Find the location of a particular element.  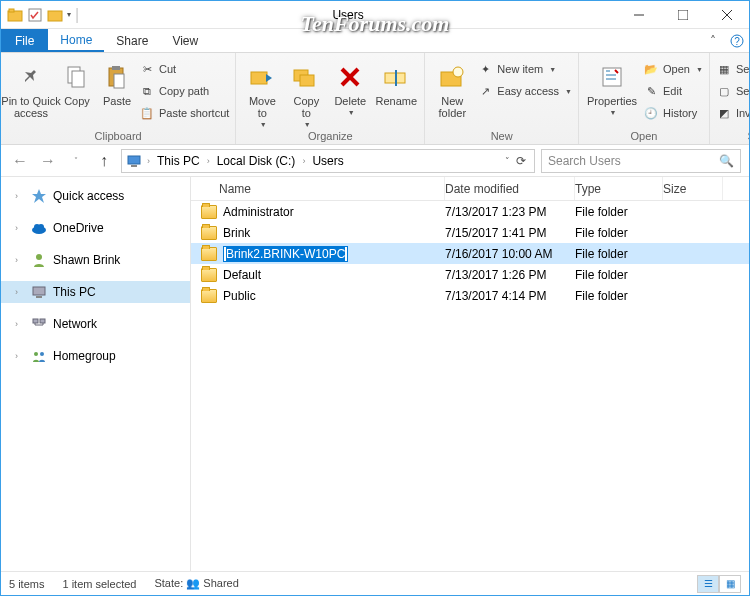

close-button is located at coordinates (727, 15).